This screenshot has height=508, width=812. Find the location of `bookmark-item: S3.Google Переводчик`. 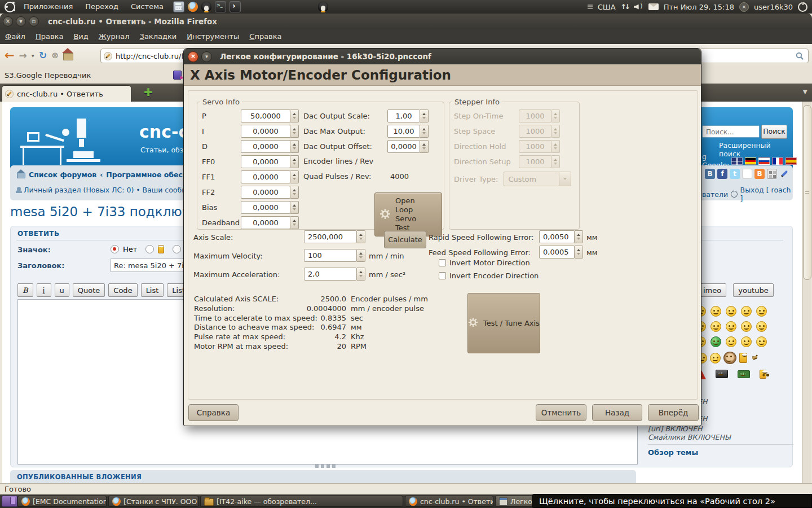

bookmark-item: S3.Google Переводчик is located at coordinates (47, 76).